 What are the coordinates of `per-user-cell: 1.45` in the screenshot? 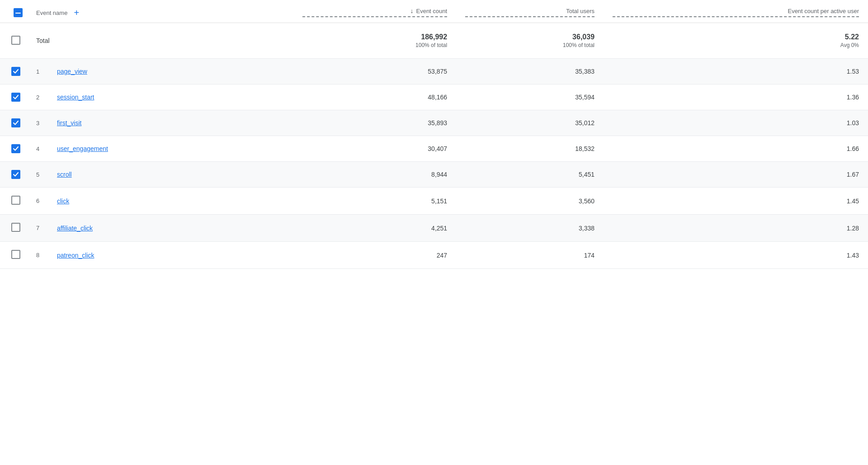 It's located at (736, 201).